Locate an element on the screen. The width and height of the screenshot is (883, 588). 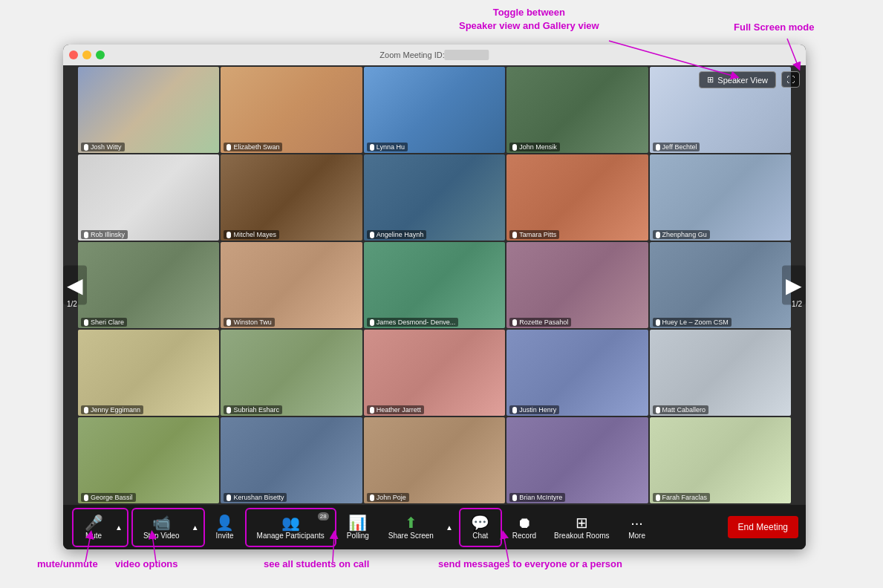
video-annotation: video options is located at coordinates (147, 564).